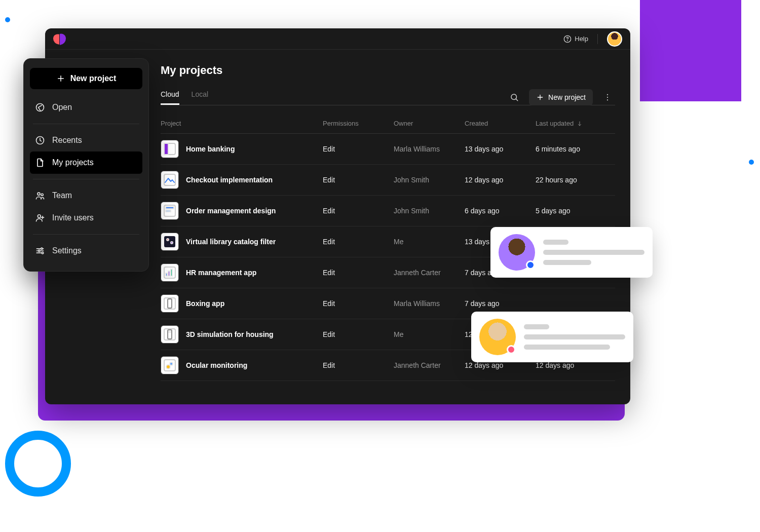  What do you see at coordinates (337, 39) in the screenshot?
I see `titlebar: Help` at bounding box center [337, 39].